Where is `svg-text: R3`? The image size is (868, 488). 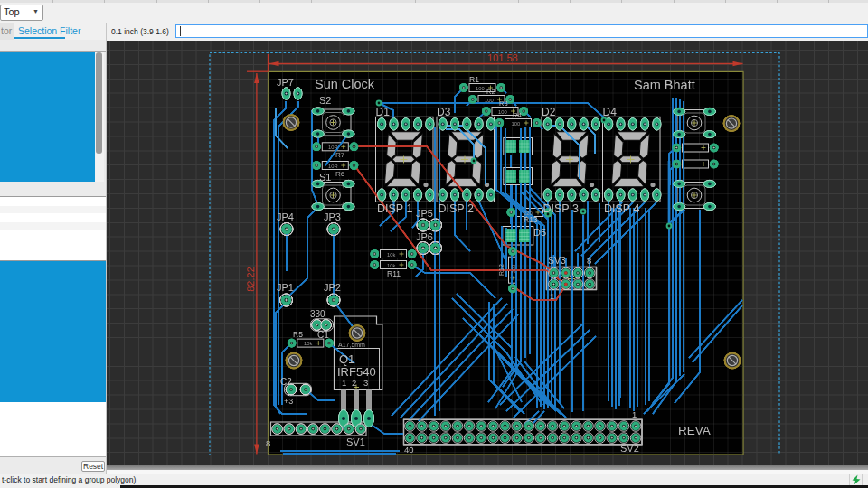
svg-text: R3 is located at coordinates (504, 103).